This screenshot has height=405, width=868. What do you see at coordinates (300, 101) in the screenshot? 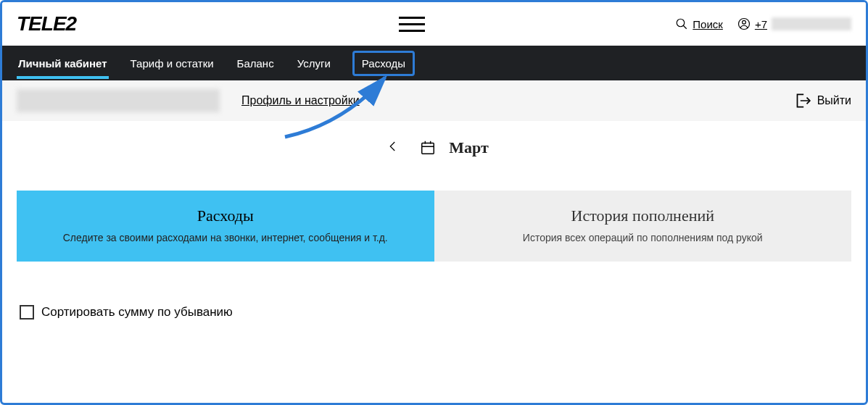
I see `profile-settings-link: Профиль и настройки` at bounding box center [300, 101].